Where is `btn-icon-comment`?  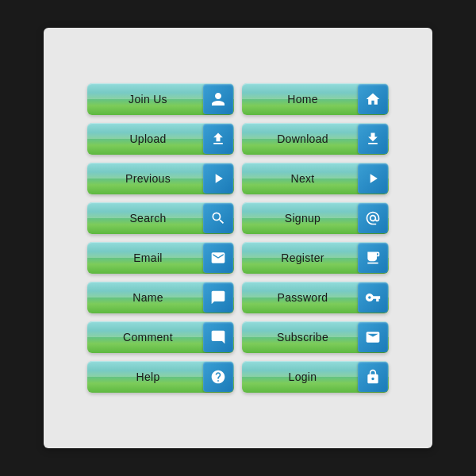
btn-icon-comment is located at coordinates (218, 337).